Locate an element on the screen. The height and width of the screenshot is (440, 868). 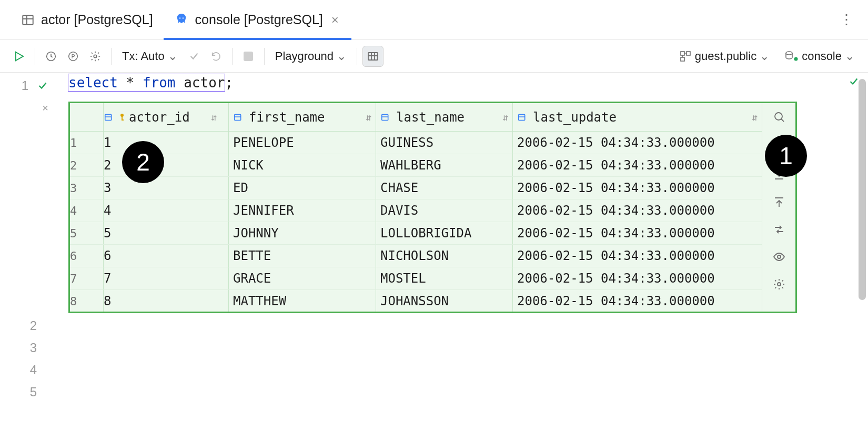
commit-button is located at coordinates (194, 56).